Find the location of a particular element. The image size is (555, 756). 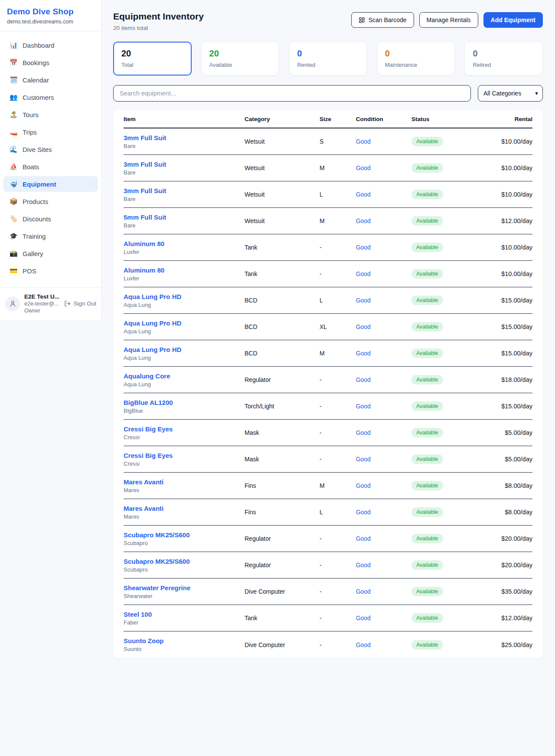

item-rental-rate: $8.00/day is located at coordinates (508, 512).